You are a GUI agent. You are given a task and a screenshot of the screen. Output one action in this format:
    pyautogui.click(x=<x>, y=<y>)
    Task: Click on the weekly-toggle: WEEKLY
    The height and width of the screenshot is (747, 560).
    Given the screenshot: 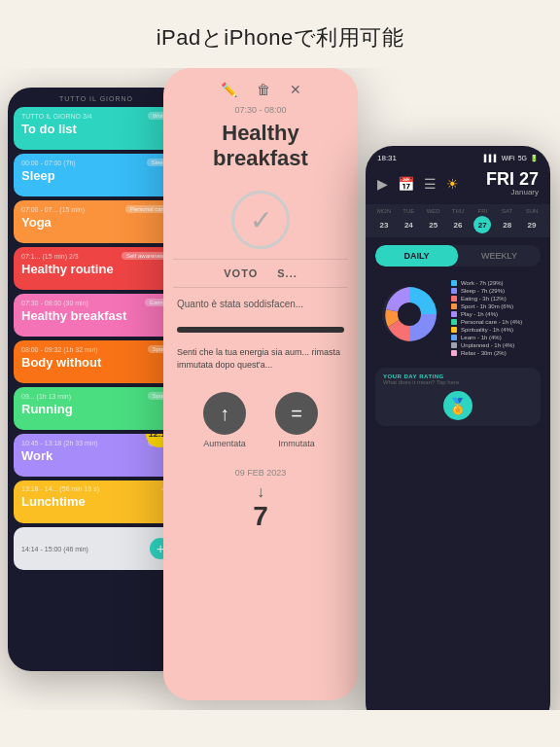 What is the action you would take?
    pyautogui.click(x=500, y=256)
    